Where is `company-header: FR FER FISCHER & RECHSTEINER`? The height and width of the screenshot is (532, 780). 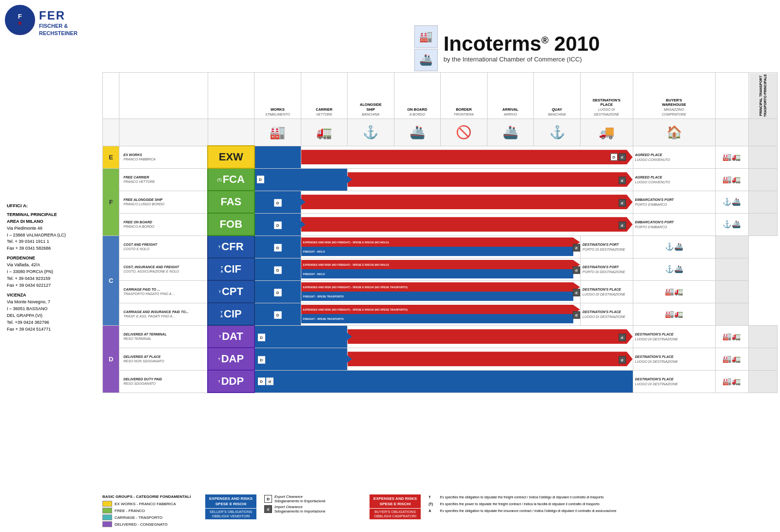 company-header: FR FER FISCHER & RECHSTEINER is located at coordinates (41, 21).